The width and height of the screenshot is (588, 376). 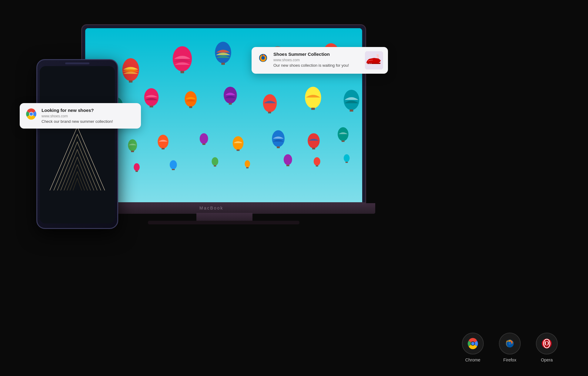 I want to click on firefox-notification-content: Shoes Summer Collection www.shoes.com Ou…, so click(x=317, y=60).